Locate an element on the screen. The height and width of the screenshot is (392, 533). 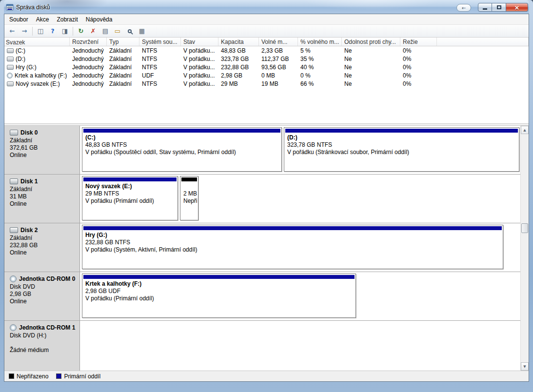
rescan-disks-button is located at coordinates (130, 31).